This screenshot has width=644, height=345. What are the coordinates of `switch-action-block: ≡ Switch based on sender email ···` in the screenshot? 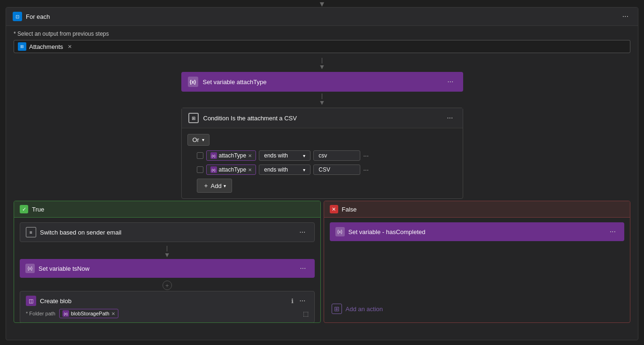 It's located at (167, 232).